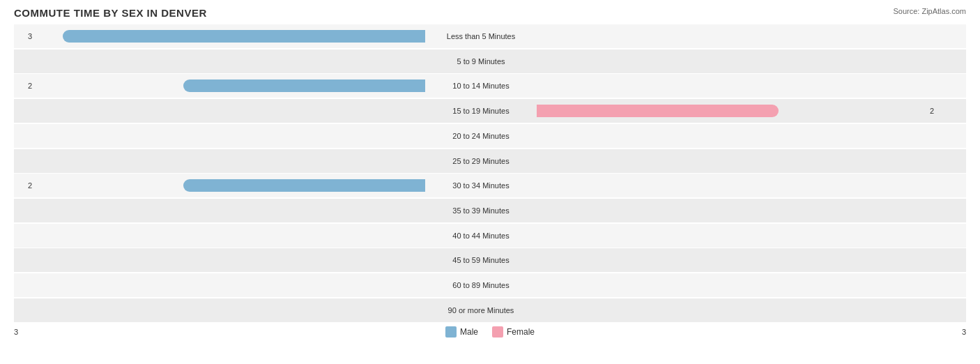  Describe the element at coordinates (490, 13) in the screenshot. I see `chart-title: COMMUTE TIME BY SEX IN DENVER` at that location.